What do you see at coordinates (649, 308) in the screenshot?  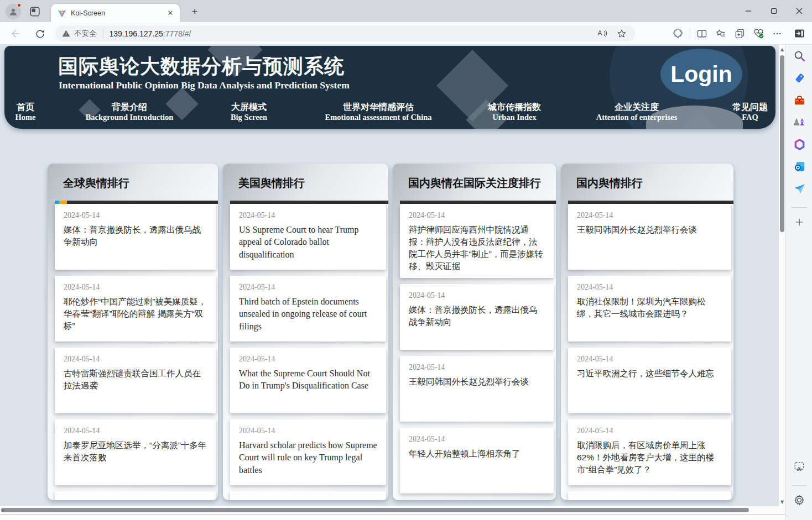 I see `news-card: 2024-05-14 取消社保限制！深圳为汽车限购松绑，其它一线城市会跟进吗？` at bounding box center [649, 308].